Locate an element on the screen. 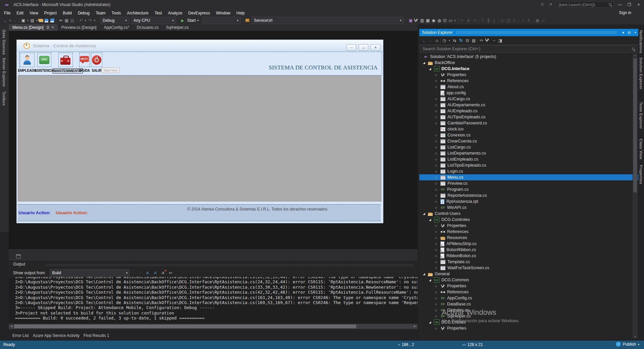 The height and width of the screenshot is (349, 644). scroll-left-icon: ◄ is located at coordinates (11, 327).